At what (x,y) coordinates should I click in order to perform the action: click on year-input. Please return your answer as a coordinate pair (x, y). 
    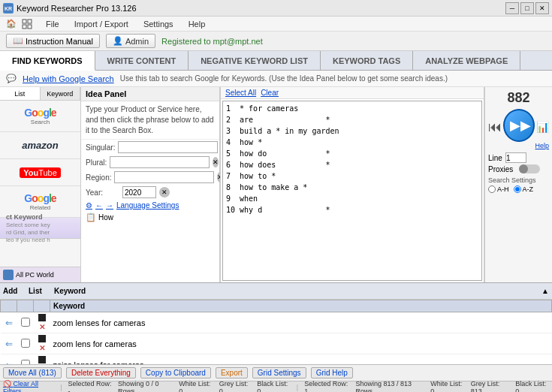
    Looking at the image, I should click on (140, 192).